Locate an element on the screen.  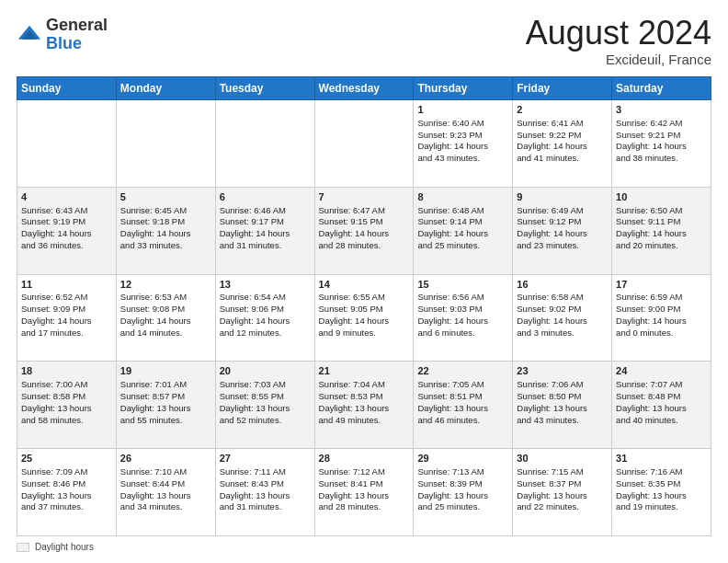
col-friday: Friday is located at coordinates (563, 88).